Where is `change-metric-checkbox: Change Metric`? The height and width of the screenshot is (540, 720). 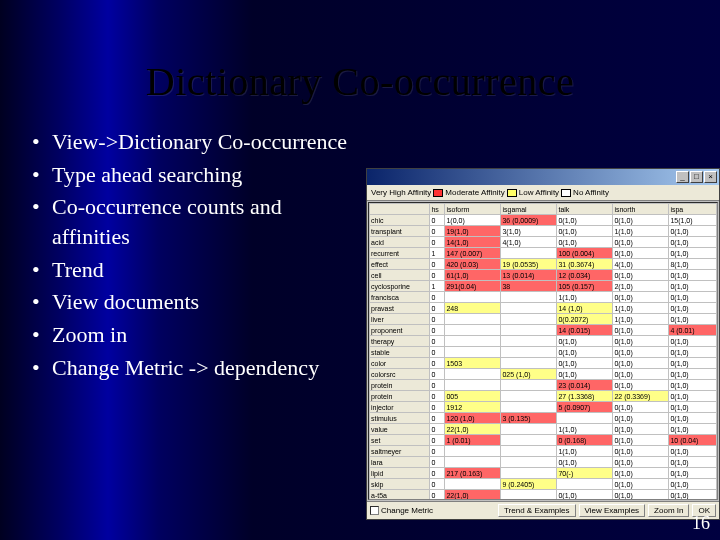
change-metric-checkbox: Change Metric is located at coordinates (402, 510).